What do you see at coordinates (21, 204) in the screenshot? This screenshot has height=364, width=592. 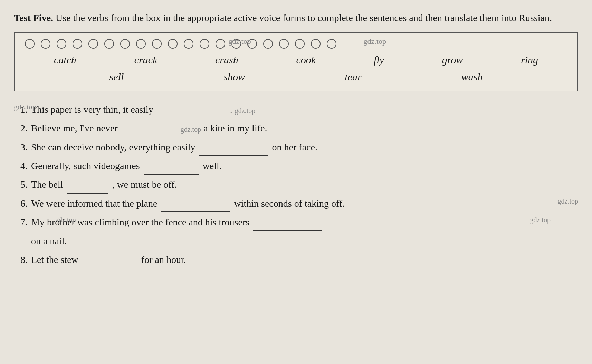 I see `sentence-num-6: 6.` at bounding box center [21, 204].